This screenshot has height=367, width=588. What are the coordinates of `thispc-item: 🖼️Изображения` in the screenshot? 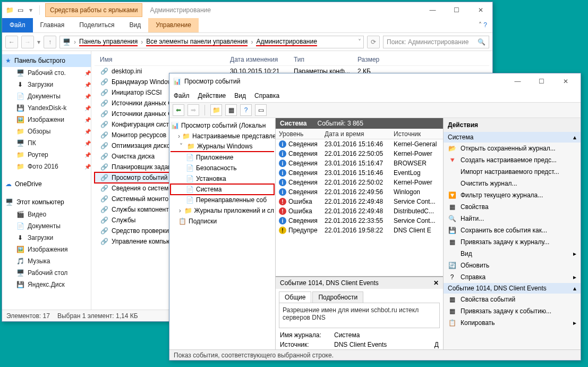 It's located at (49, 249).